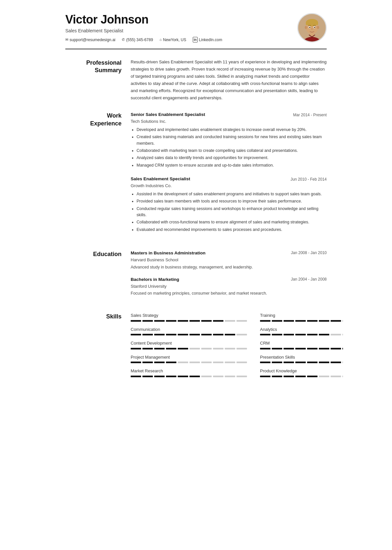 The image size is (392, 550). What do you see at coordinates (232, 201) in the screenshot?
I see `bullet-item: Provided sales team members with tools a…` at bounding box center [232, 201].